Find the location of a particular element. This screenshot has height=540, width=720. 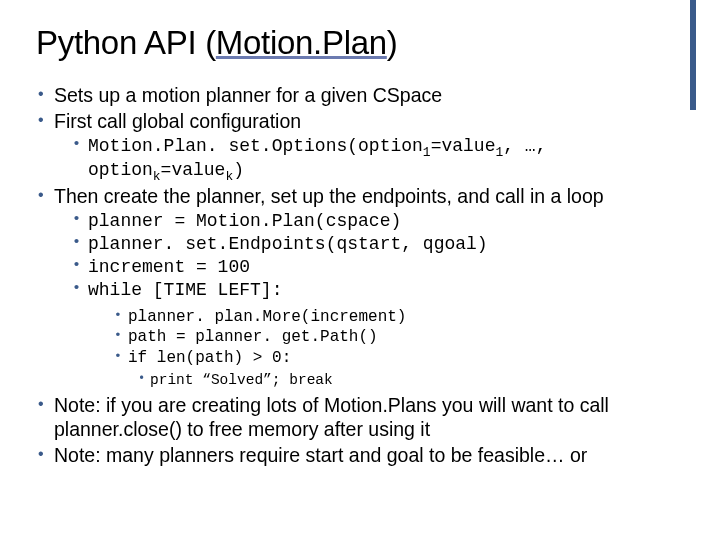

text: Note: many planners require start and go… is located at coordinates (320, 455).